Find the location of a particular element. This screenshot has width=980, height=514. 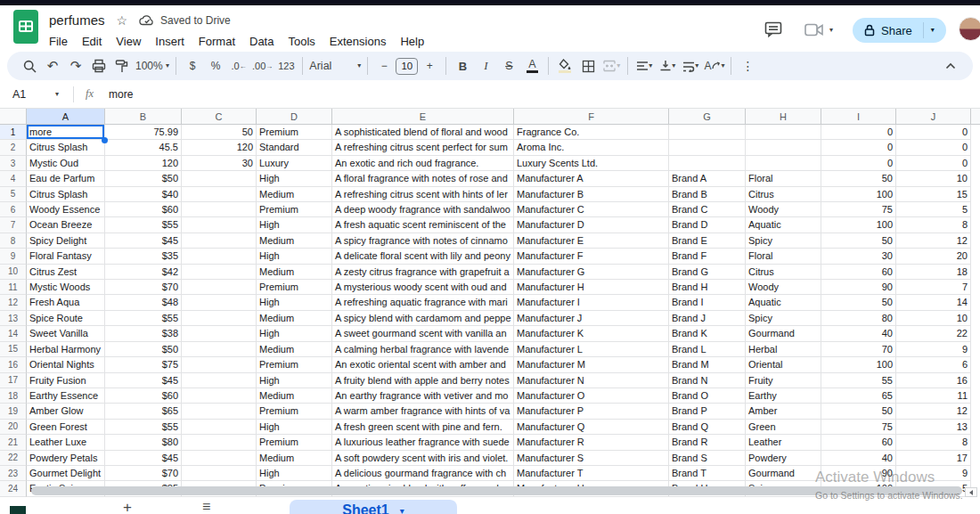

col-header-J: J is located at coordinates (934, 117).